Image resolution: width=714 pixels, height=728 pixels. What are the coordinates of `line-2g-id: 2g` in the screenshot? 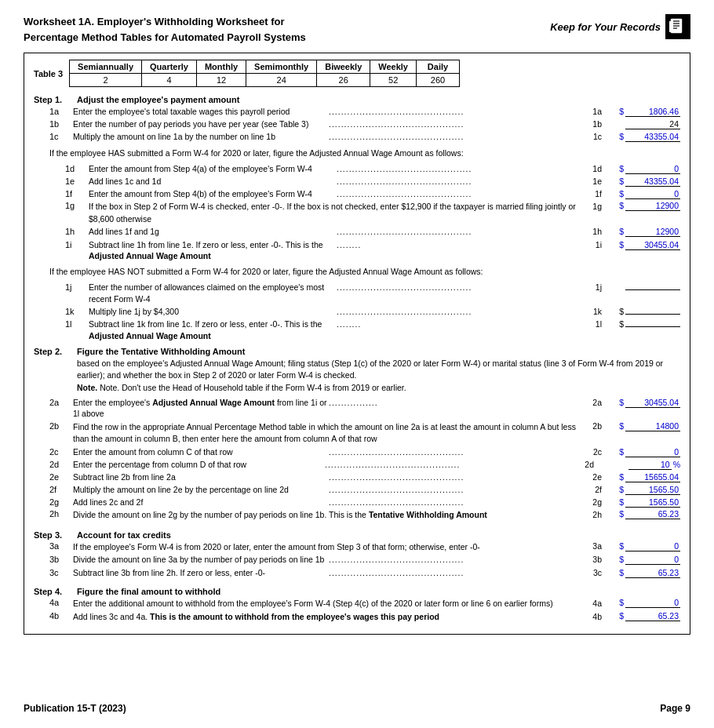 It's located at (61, 502).